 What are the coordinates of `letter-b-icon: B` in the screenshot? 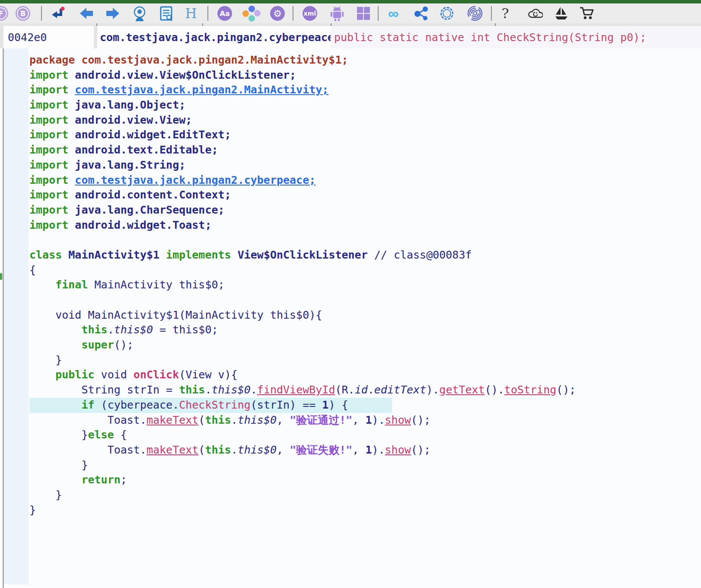 It's located at (23, 13).